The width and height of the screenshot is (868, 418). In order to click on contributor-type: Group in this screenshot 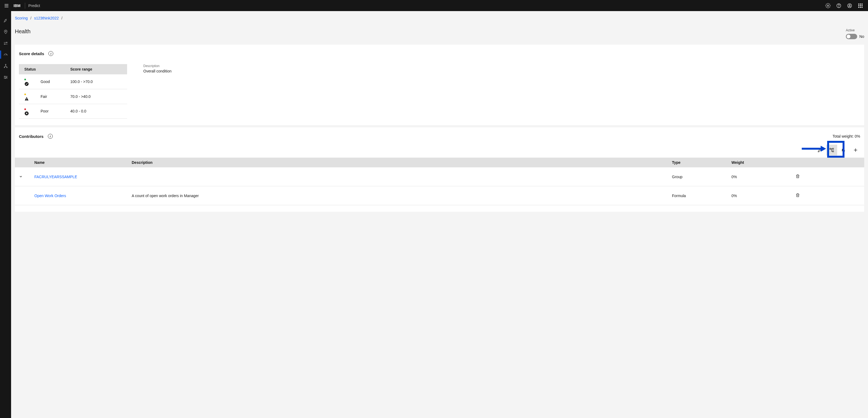, I will do `click(698, 177)`.